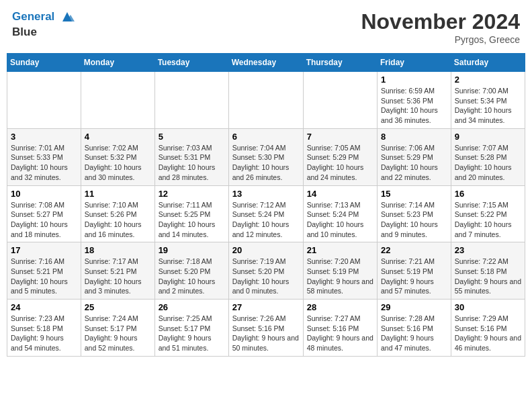 This screenshot has height=411, width=532. Describe the element at coordinates (118, 271) in the screenshot. I see `calendar-cell: 18Sunrise: 7:17 AM Sunset: 5:21 PM Dayli…` at that location.